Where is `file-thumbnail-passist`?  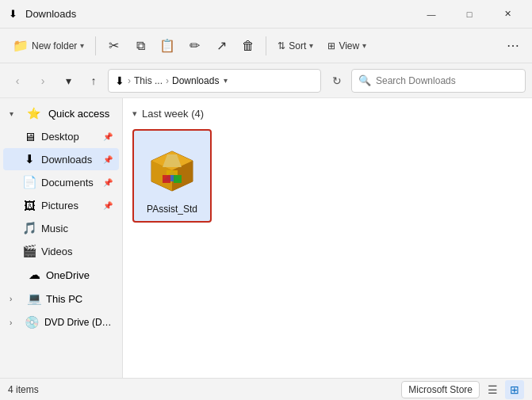
file-thumbnail-passist is located at coordinates (172, 169).